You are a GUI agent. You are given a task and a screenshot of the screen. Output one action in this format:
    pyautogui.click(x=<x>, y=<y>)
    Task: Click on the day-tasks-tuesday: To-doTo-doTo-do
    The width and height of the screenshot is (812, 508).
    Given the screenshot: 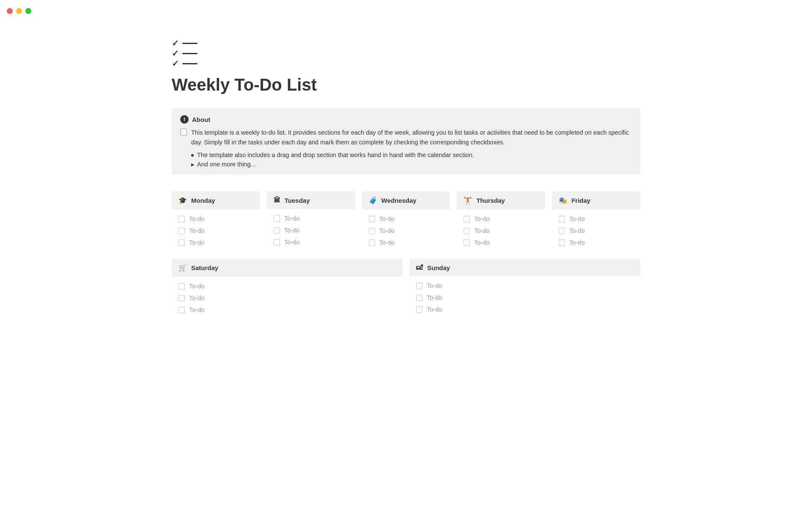 What is the action you would take?
    pyautogui.click(x=311, y=230)
    